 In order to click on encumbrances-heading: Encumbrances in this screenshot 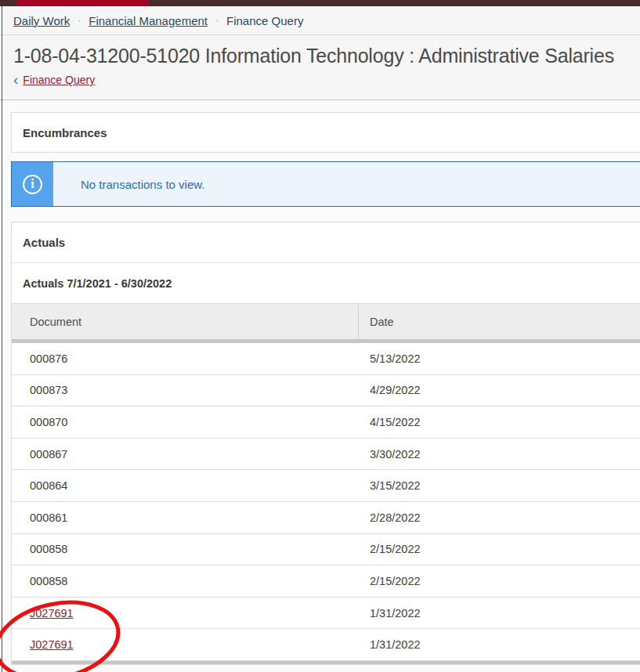, I will do `click(65, 133)`.